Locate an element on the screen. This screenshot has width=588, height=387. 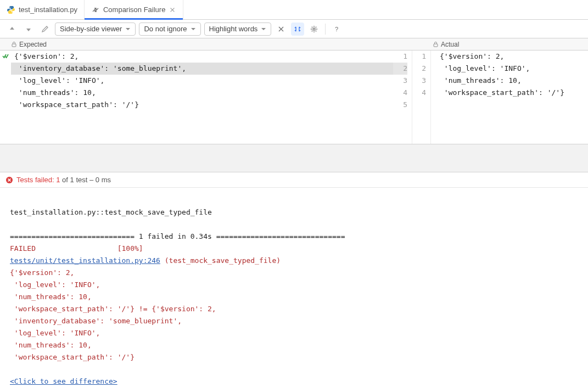
collapse-unchanged-icon is located at coordinates (281, 29).